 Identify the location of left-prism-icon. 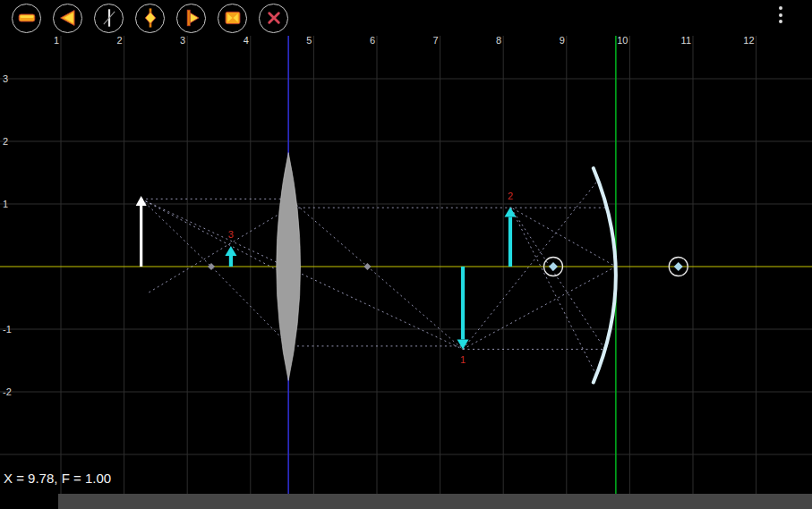
(68, 18).